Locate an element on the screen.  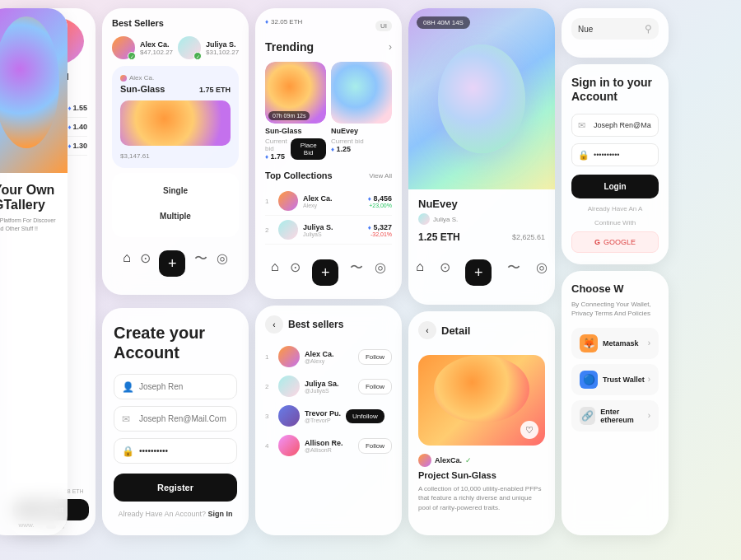
trending-panel: ♦ 32.05 ETH UI Trending › 07h 09m 12s Su… is located at coordinates (329, 153).